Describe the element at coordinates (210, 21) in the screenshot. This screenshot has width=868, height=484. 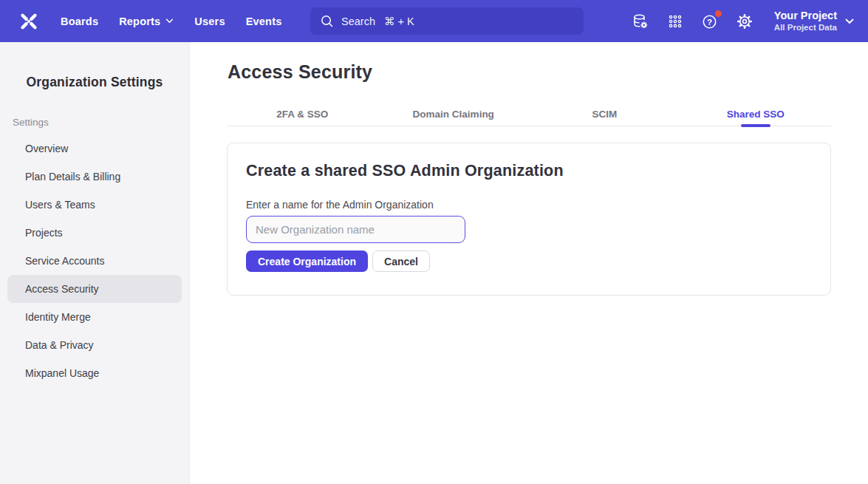
I see `nav-item-label: Users` at that location.